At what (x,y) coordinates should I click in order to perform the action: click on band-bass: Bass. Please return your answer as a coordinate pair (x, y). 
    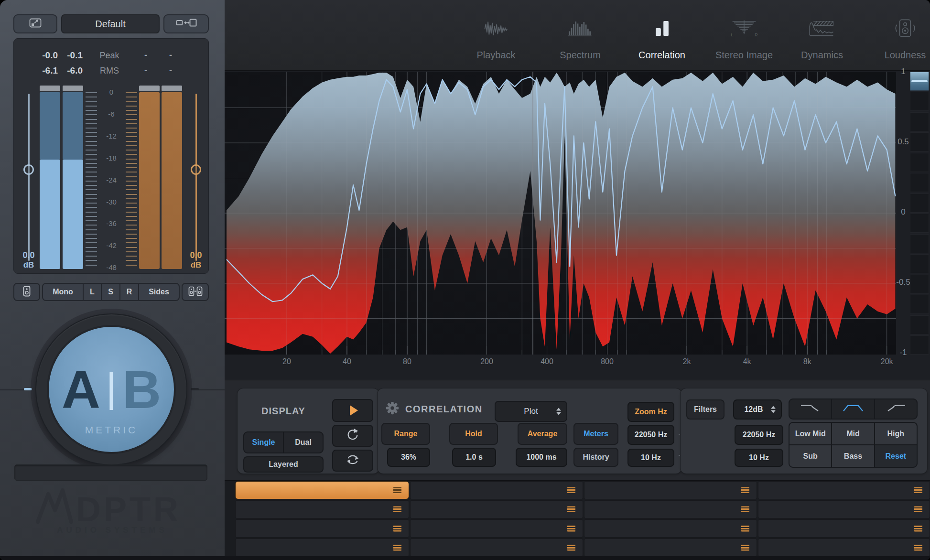
    Looking at the image, I should click on (853, 456).